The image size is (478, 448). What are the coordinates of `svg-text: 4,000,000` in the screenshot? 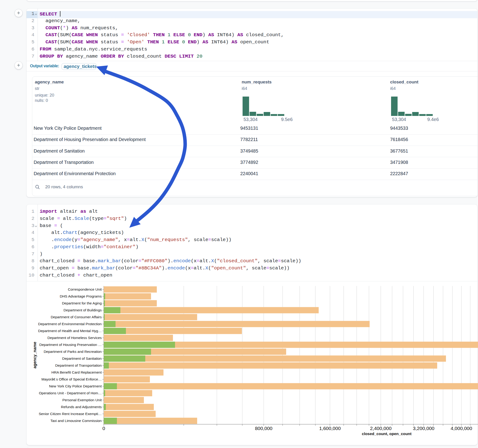 It's located at (461, 428).